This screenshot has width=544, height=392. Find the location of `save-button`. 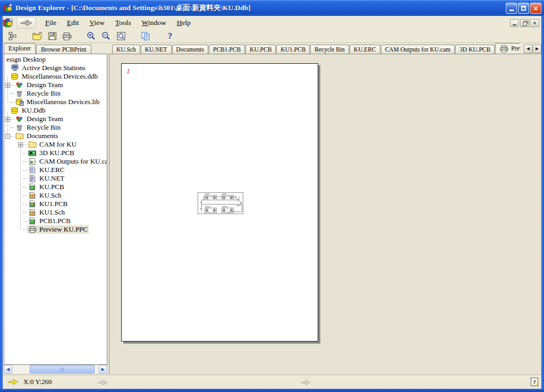

save-button is located at coordinates (52, 36).